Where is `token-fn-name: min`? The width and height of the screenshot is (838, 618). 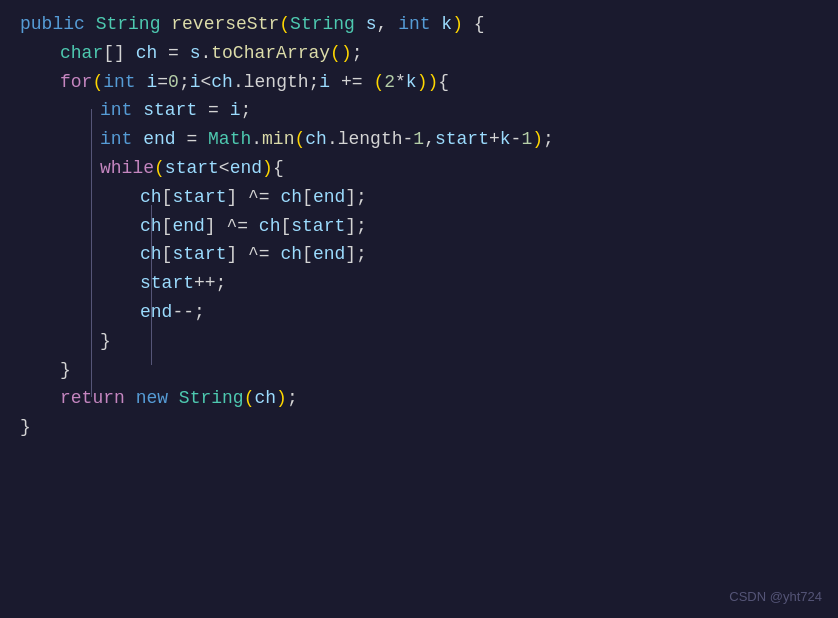 token-fn-name: min is located at coordinates (278, 140).